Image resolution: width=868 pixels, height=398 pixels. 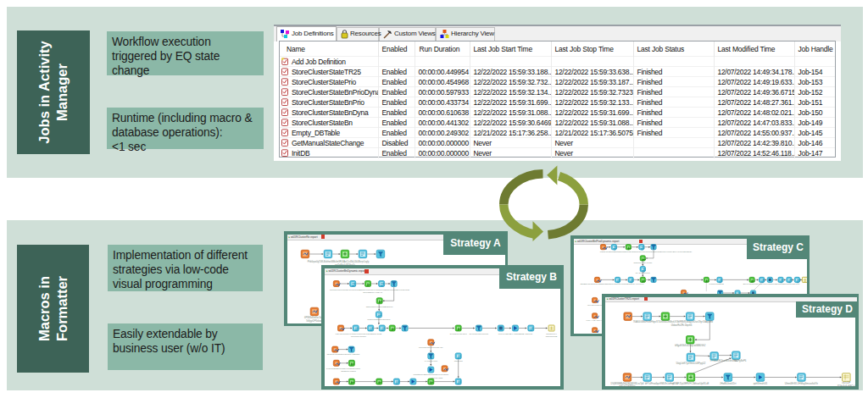 What do you see at coordinates (344, 354) in the screenshot?
I see `svg-text: rDp8eC487JgdRI6af17pkAFEn8zd` at bounding box center [344, 354].